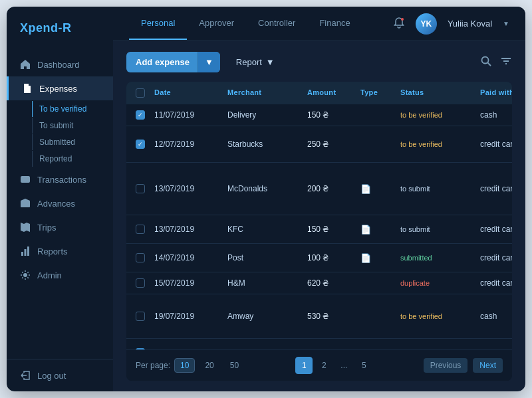 This screenshot has height=398, width=532. Describe the element at coordinates (158, 24) in the screenshot. I see `tab-personal: Personal` at that location.